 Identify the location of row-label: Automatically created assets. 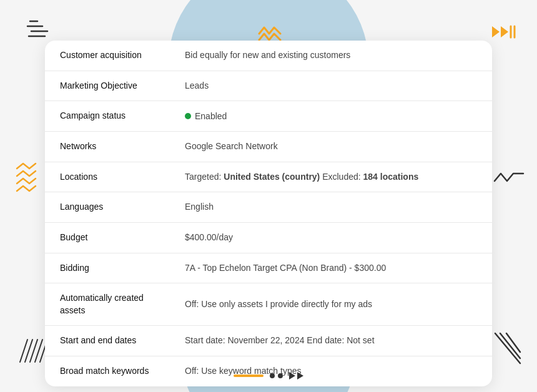
(107, 305).